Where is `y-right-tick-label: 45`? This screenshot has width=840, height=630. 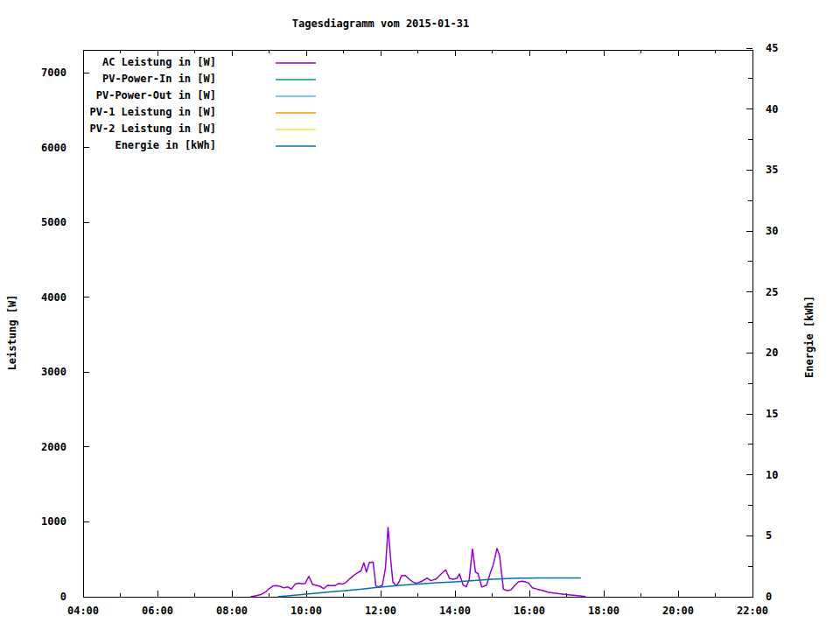
y-right-tick-label: 45 is located at coordinates (772, 48).